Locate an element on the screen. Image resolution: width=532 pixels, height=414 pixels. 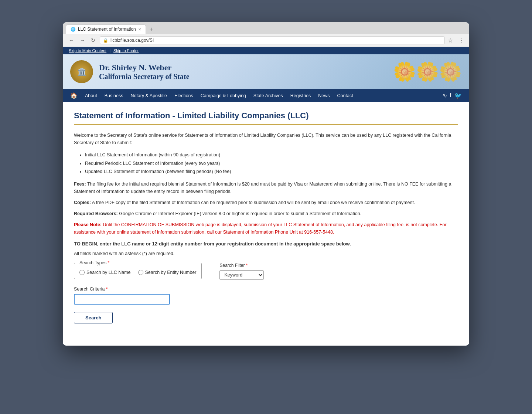
browsers-para: Required Browsers: Google Chrome or Inte… is located at coordinates (266, 214).